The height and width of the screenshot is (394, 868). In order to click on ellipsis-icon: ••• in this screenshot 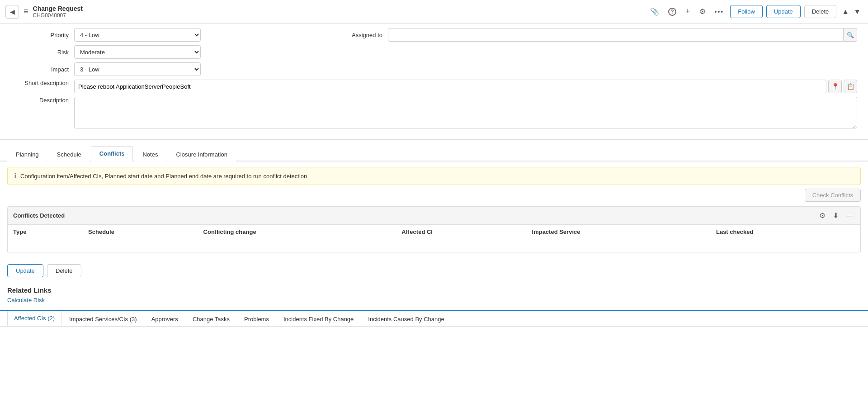, I will do `click(720, 12)`.